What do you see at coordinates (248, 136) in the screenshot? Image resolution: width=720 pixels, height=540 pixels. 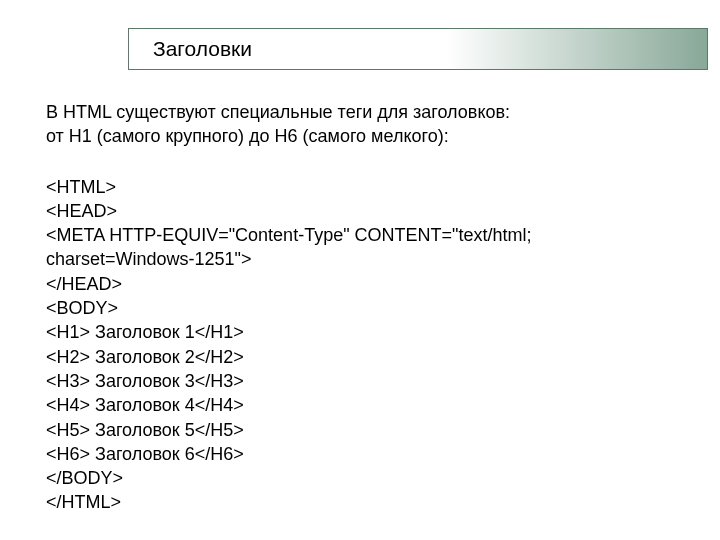 I see `description-line: от Н1 (самого крупного) до Н6 (самого ме…` at bounding box center [248, 136].